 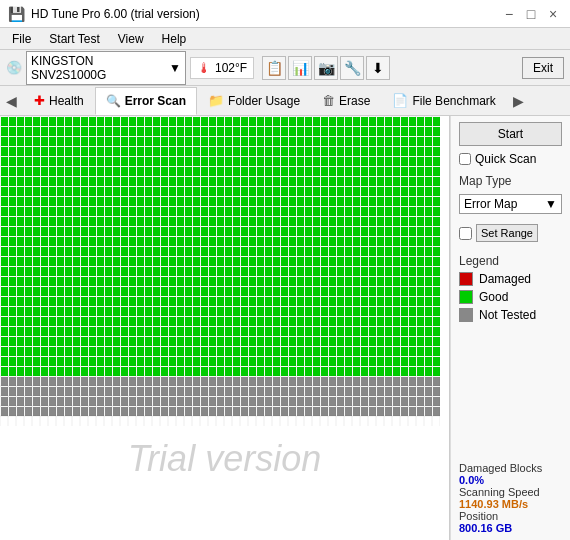 I want to click on quick-scan-checkbox, so click(x=465, y=159).